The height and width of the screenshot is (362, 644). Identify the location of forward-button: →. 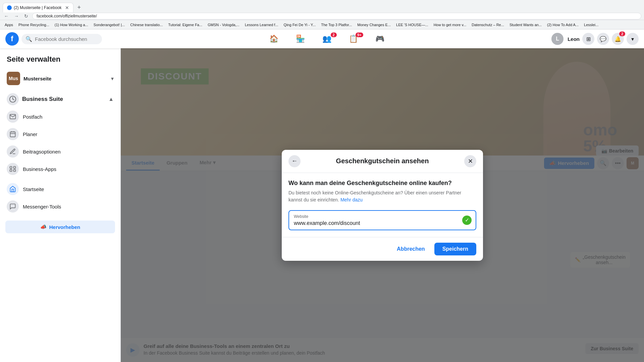
(16, 16).